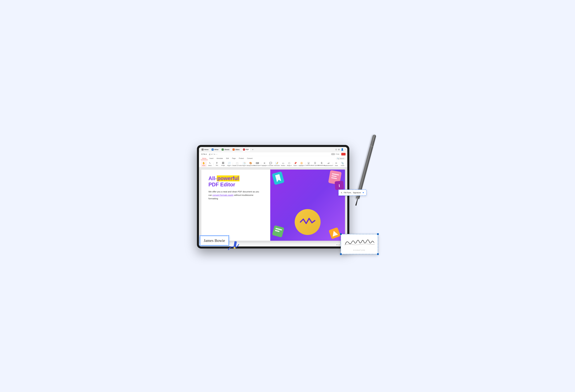  I want to click on print-icon: 🖨, so click(210, 154).